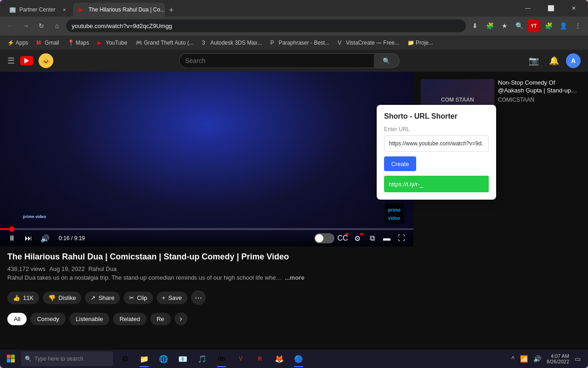 The height and width of the screenshot is (368, 588). Describe the element at coordinates (241, 359) in the screenshot. I see `taskbar-app-ext1: V` at that location.